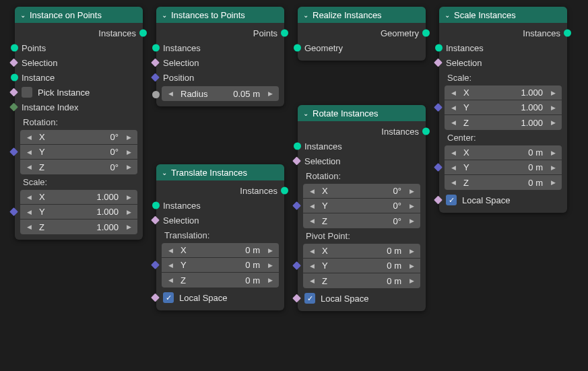 Image resolution: width=588 pixels, height=371 pixels. I want to click on field-center-y: ◀Y0 m▶, so click(503, 168).